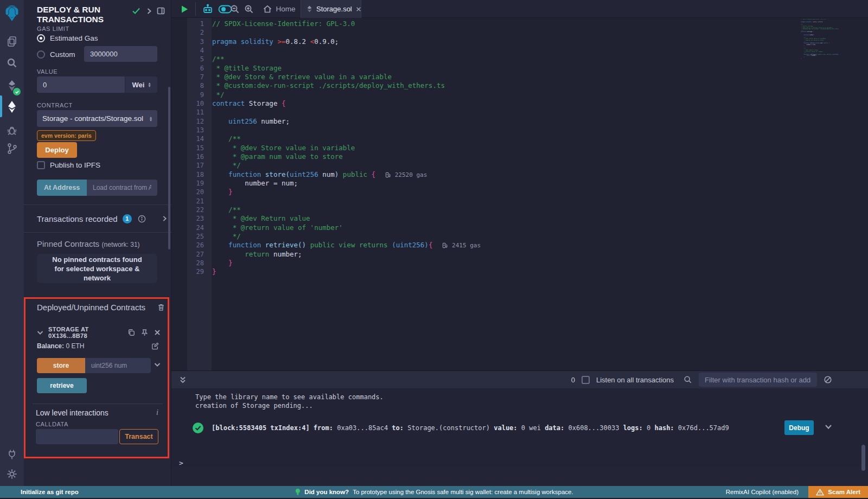  Describe the element at coordinates (161, 11) in the screenshot. I see `pin-panel-icon` at that location.